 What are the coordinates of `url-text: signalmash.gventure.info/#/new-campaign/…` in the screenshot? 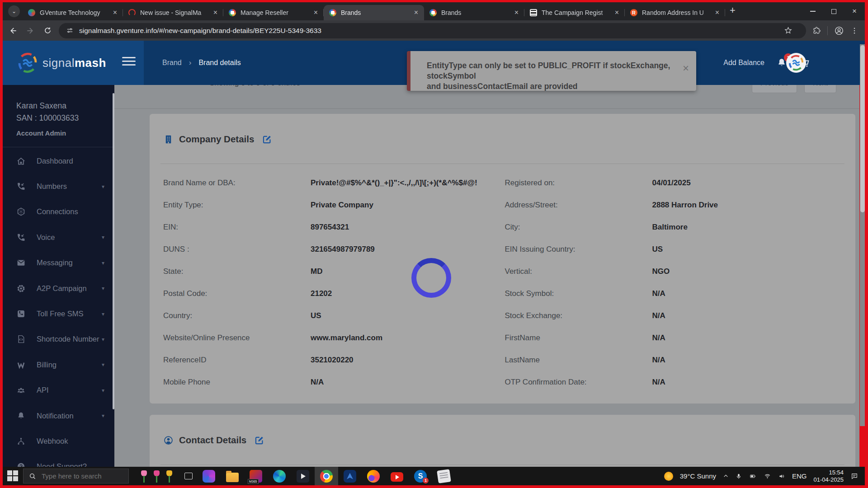 It's located at (200, 31).